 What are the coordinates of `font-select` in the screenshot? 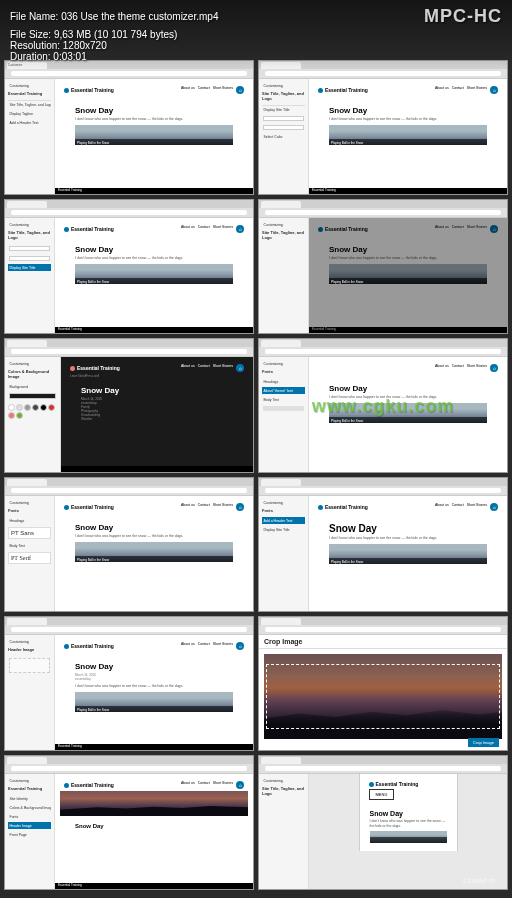 It's located at (284, 408).